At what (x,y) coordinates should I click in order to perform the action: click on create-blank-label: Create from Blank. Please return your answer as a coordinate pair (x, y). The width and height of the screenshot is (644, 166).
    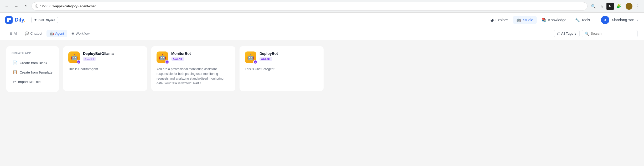
    Looking at the image, I should click on (34, 63).